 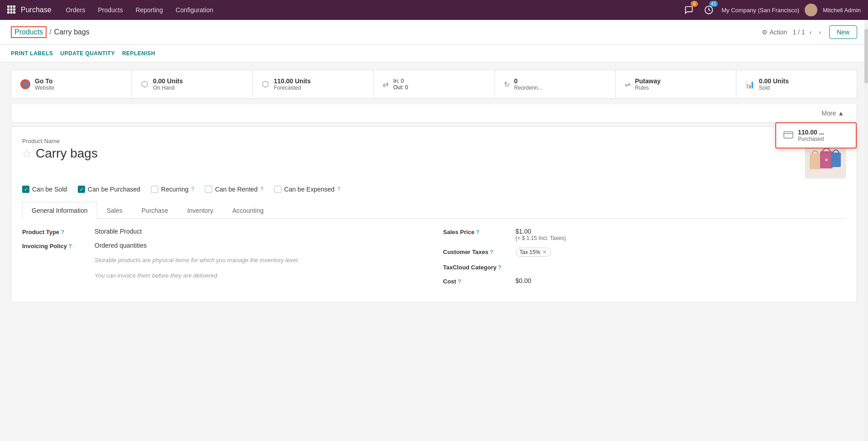 I want to click on checkbox-can-be-purchased: Can be Purchased, so click(x=109, y=189).